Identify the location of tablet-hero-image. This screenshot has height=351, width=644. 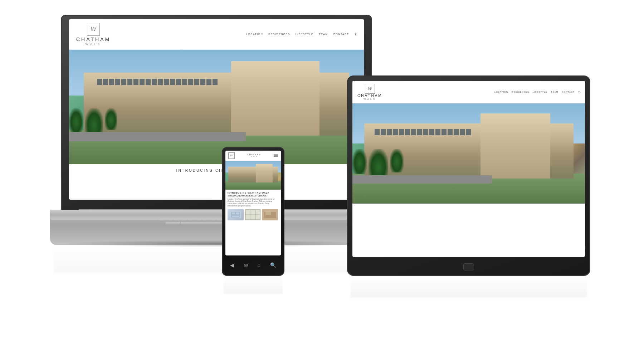
(469, 153).